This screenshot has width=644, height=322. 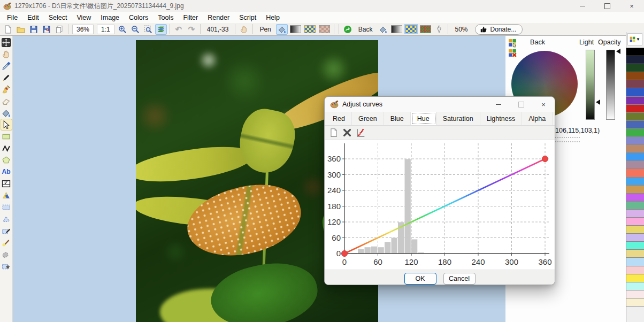 I want to click on copy-button, so click(x=59, y=29).